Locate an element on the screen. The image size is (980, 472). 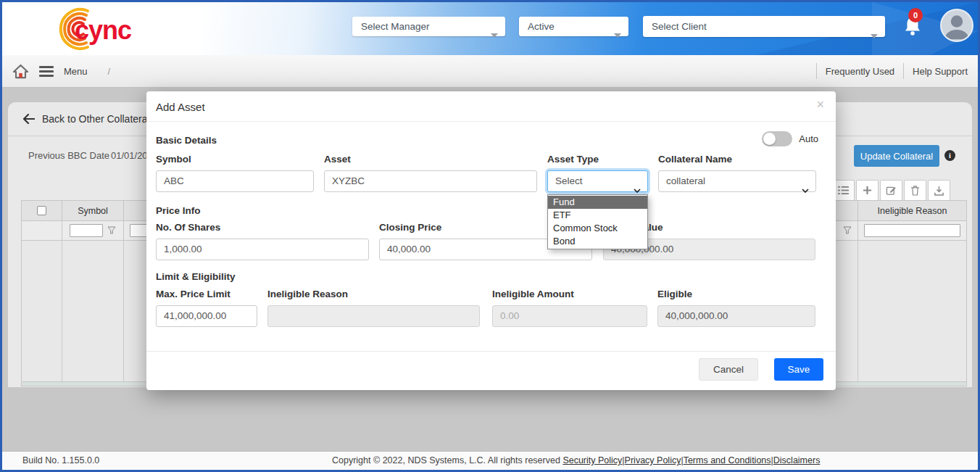
chevron-down-icon is located at coordinates (805, 190).